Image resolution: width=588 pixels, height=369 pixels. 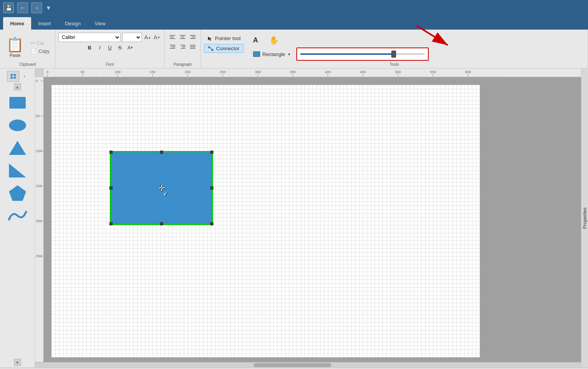 What do you see at coordinates (162, 224) in the screenshot?
I see `resize-handle-bottom-center` at bounding box center [162, 224].